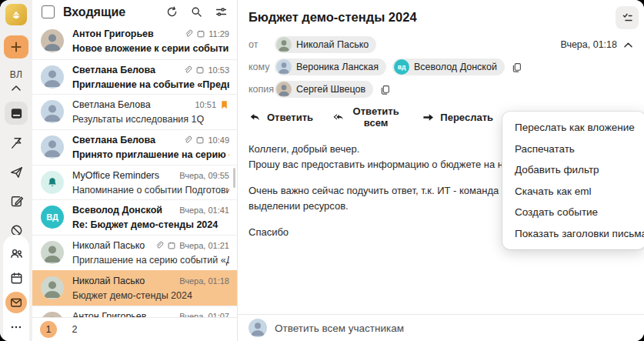  What do you see at coordinates (628, 18) in the screenshot?
I see `checklist-icon` at bounding box center [628, 18].